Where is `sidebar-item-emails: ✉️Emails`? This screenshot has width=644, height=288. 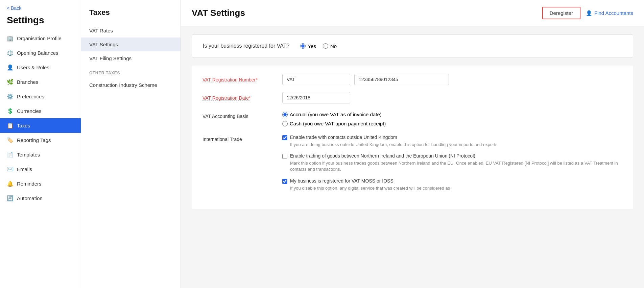 sidebar-item-emails: ✉️Emails is located at coordinates (41, 169).